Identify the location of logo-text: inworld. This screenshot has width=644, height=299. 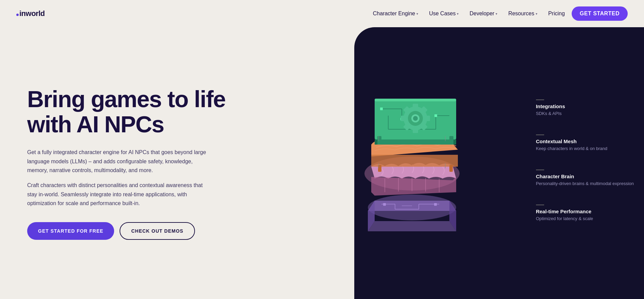
(31, 14).